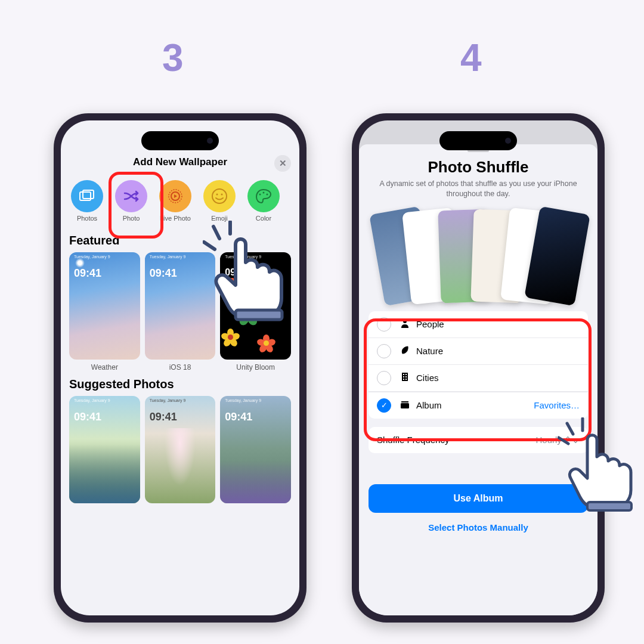 This screenshot has height=644, width=644. Describe the element at coordinates (175, 218) in the screenshot. I see `category-label: Live Photo` at that location.